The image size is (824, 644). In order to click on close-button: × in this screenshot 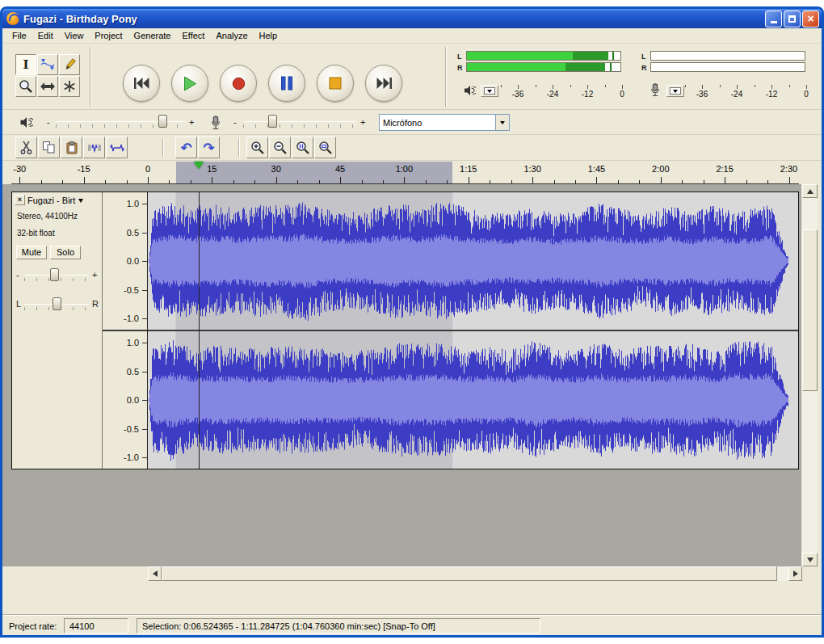, I will do `click(811, 19)`.